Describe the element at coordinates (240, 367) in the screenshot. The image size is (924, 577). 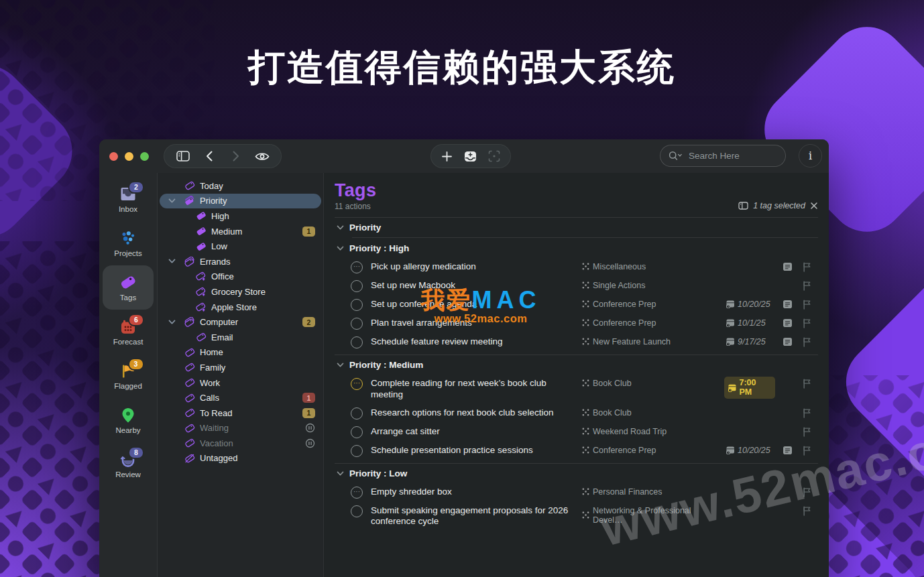
I see `tag-item-family: Family` at that location.